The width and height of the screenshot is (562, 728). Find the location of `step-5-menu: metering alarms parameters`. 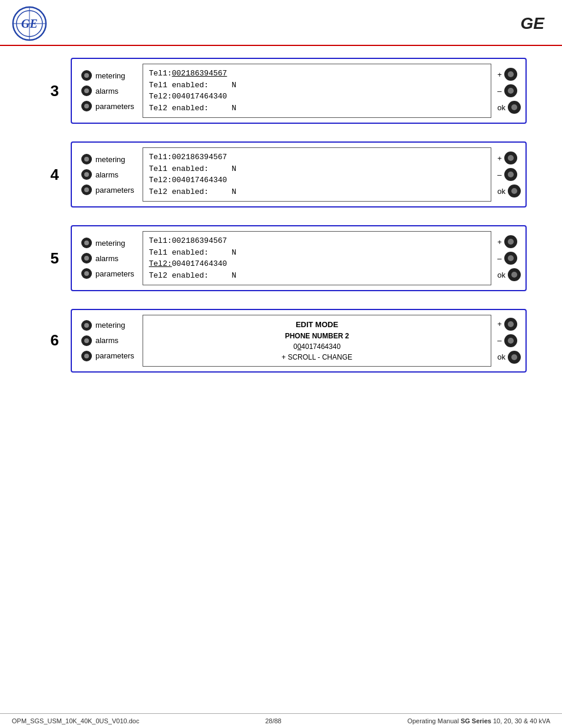

step-5-menu: metering alarms parameters is located at coordinates (105, 258).